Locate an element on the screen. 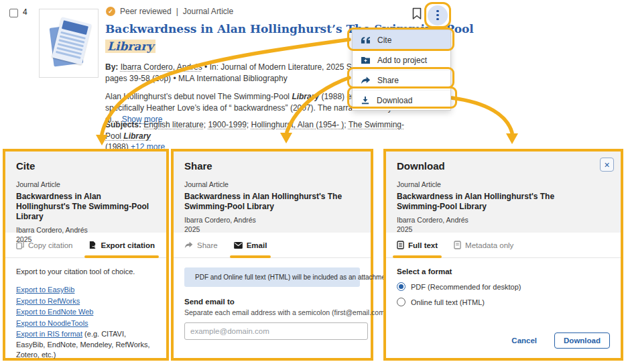 This screenshot has width=626, height=364. share-tabs: Share Email is located at coordinates (272, 245).